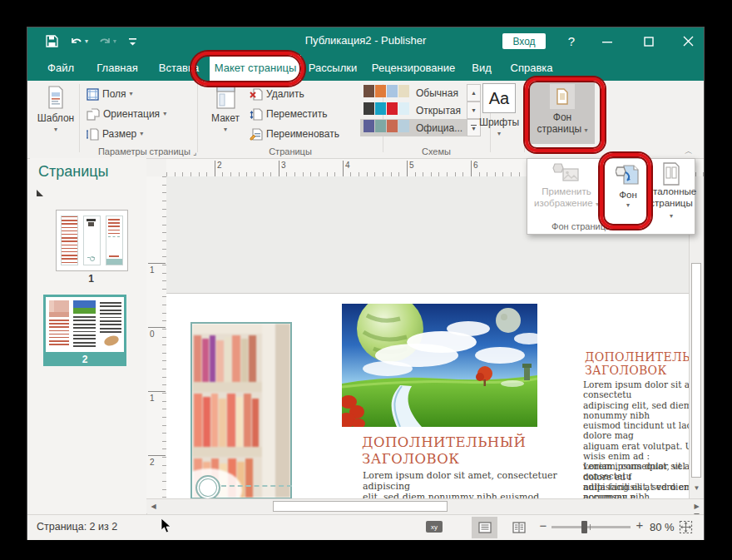  I want to click on zoom-slider-handle, so click(584, 528).